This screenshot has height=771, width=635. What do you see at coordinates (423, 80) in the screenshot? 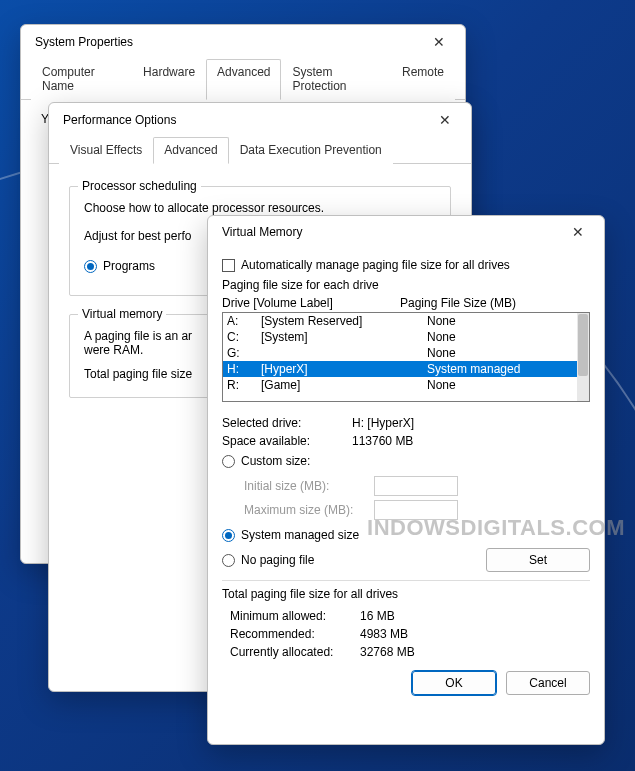
I see `tab-remote: Remote` at bounding box center [423, 80].